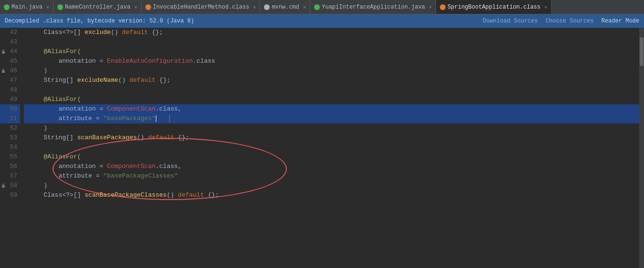 This screenshot has width=644, height=268. I want to click on info-bar: Decompiled .class file, bytecode version…, so click(322, 21).